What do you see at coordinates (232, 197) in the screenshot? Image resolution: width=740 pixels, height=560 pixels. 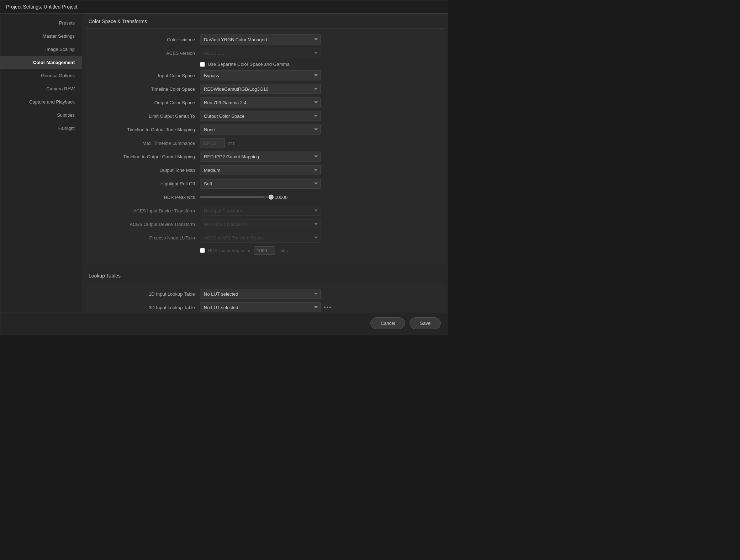 I see `hdr-slider-fill` at bounding box center [232, 197].